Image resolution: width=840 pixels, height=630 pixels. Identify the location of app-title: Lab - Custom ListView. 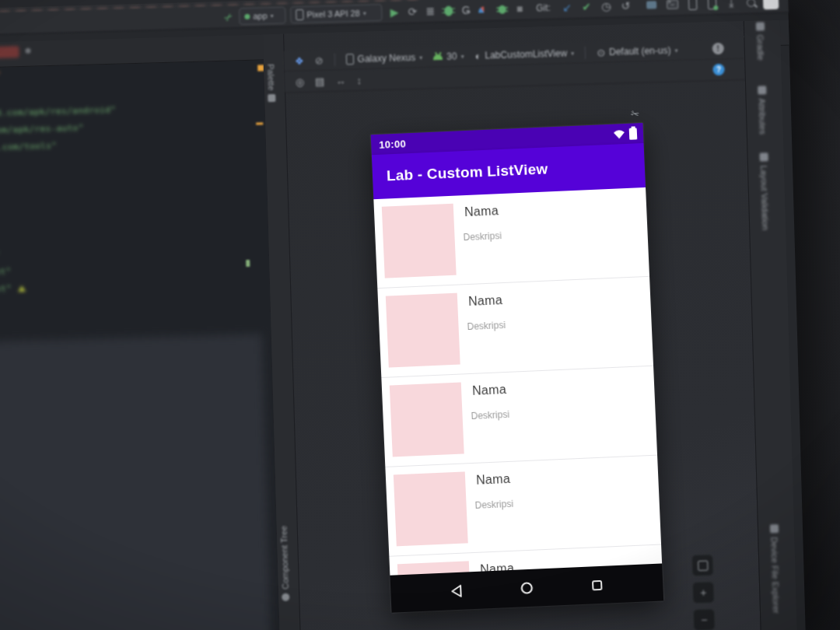
(467, 173).